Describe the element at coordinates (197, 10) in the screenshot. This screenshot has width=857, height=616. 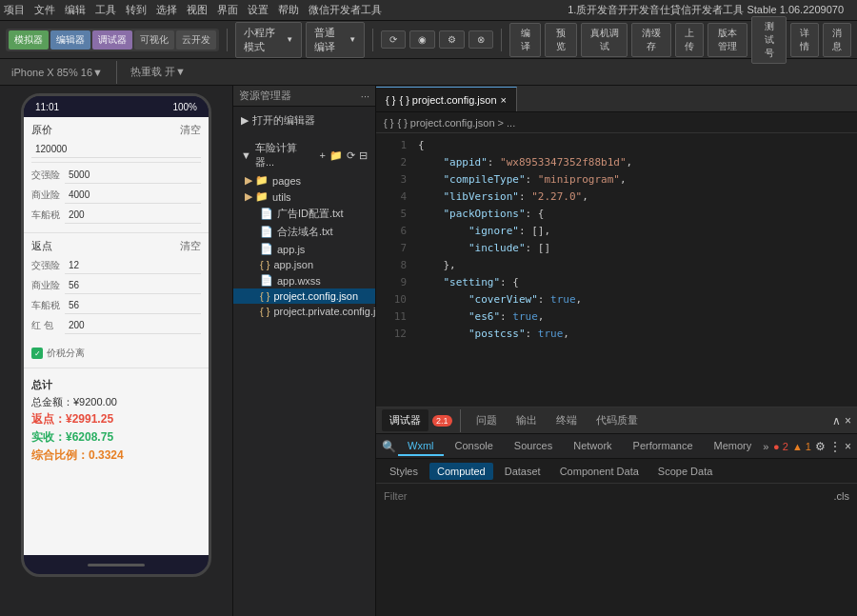
I see `menu-view: 视图` at that location.